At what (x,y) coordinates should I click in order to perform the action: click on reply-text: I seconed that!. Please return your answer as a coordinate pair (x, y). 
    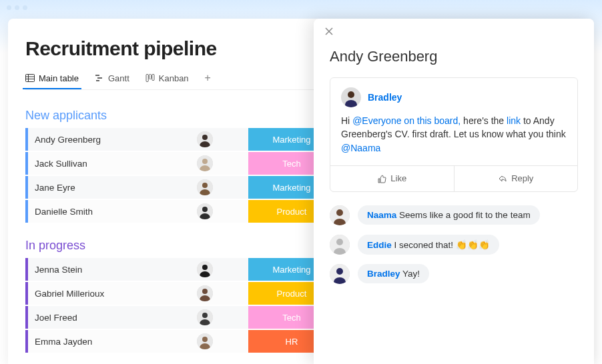
    Looking at the image, I should click on (424, 245).